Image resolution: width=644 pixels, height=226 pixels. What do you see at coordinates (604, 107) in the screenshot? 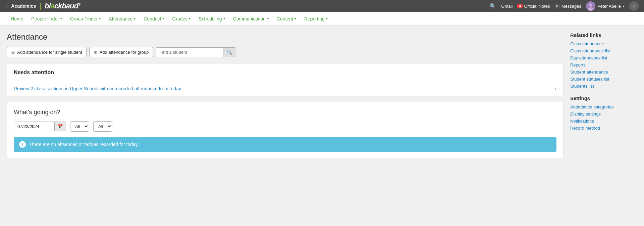
I see `sidebar-link-attendance-categories: Attendance categories` at bounding box center [604, 107].